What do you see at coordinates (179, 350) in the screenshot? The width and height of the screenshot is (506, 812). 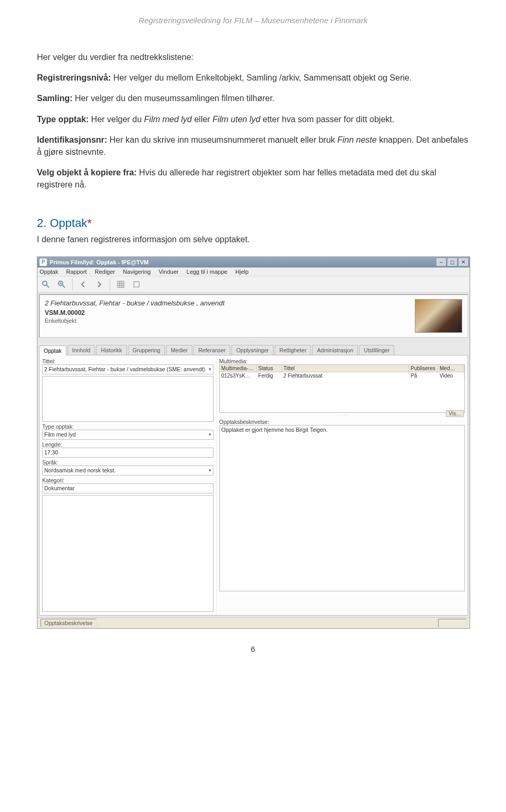 I see `tab-medier: Medier` at bounding box center [179, 350].